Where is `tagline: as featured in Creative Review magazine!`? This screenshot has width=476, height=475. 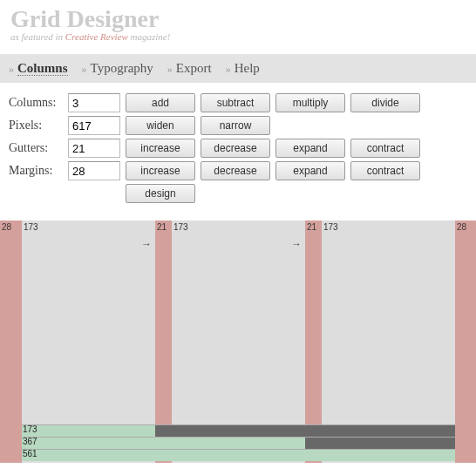 tagline: as featured in Creative Review magazine! is located at coordinates (238, 37).